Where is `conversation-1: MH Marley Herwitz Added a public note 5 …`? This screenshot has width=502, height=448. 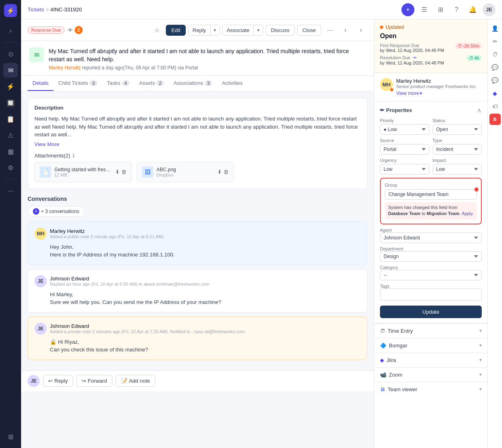 conversation-1: MH Marley Herwitz Added a public note 5 … is located at coordinates (197, 243).